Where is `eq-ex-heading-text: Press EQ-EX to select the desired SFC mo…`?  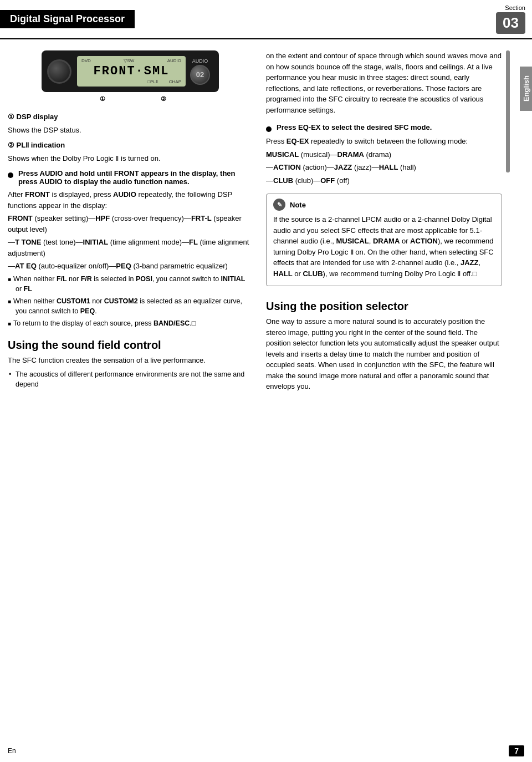
eq-ex-heading-text: Press EQ-EX to select the desired SFC mo… is located at coordinates (354, 128).